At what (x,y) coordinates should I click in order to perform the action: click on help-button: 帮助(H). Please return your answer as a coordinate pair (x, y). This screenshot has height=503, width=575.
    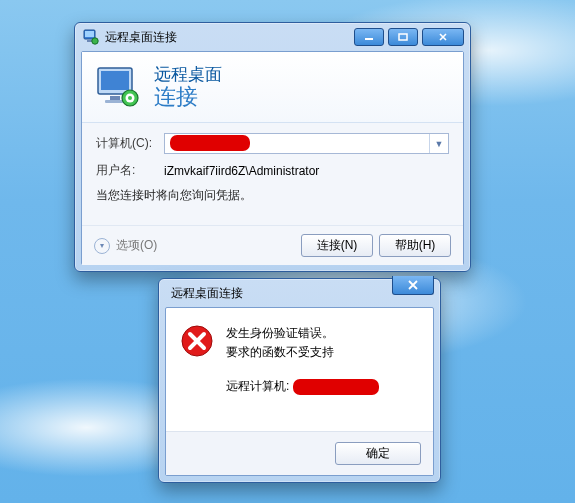
    Looking at the image, I should click on (415, 246).